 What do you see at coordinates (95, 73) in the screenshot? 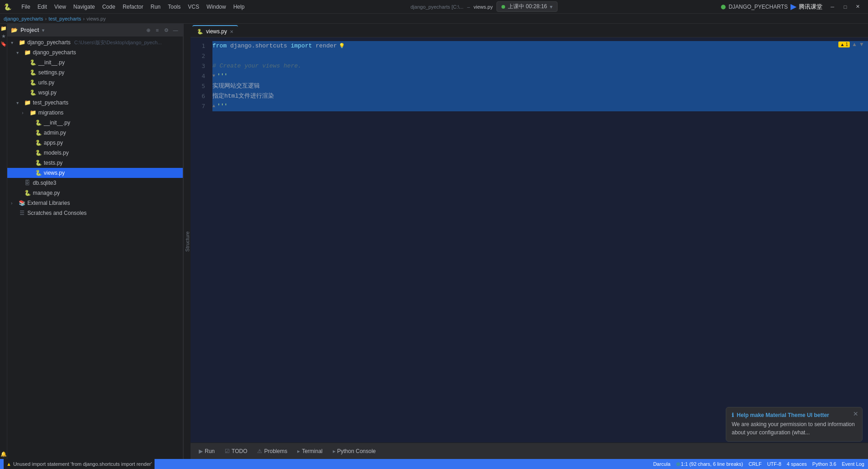
I see `tree-settings-py: 🐍 settings.py` at bounding box center [95, 73].